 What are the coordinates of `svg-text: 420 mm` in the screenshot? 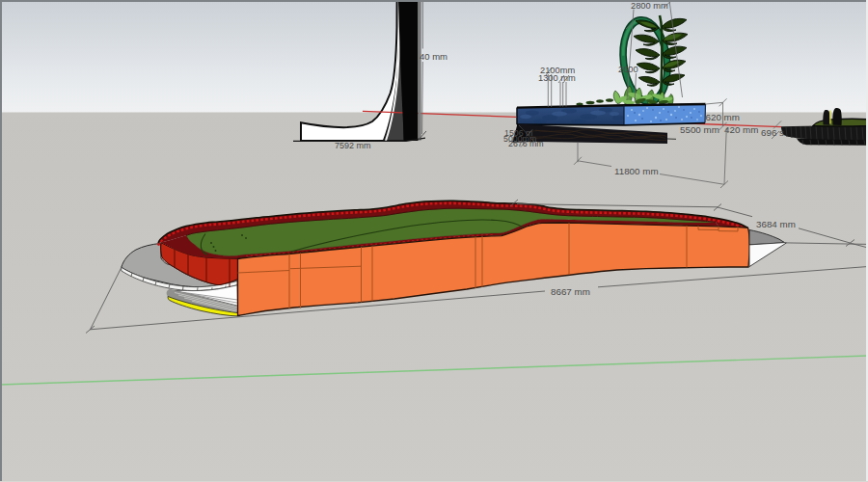 It's located at (741, 129).